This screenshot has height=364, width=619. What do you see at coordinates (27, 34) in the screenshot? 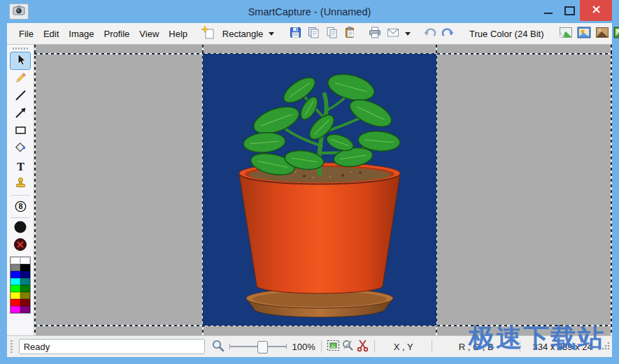
I see `menu-file: File` at bounding box center [27, 34].